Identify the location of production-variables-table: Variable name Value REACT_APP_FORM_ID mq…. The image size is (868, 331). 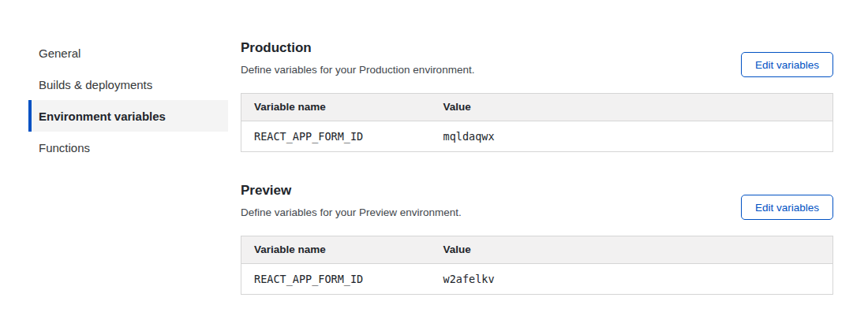
(537, 123).